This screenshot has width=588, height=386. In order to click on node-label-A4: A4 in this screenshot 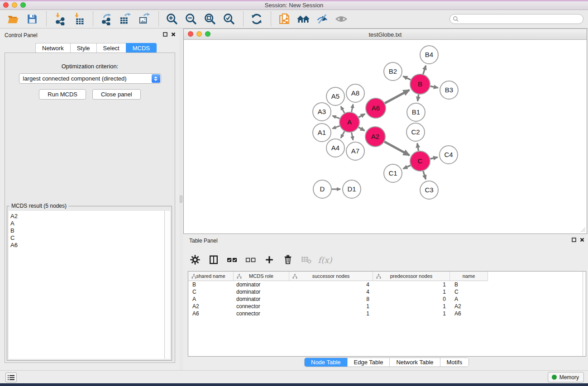, I will do `click(335, 148)`.